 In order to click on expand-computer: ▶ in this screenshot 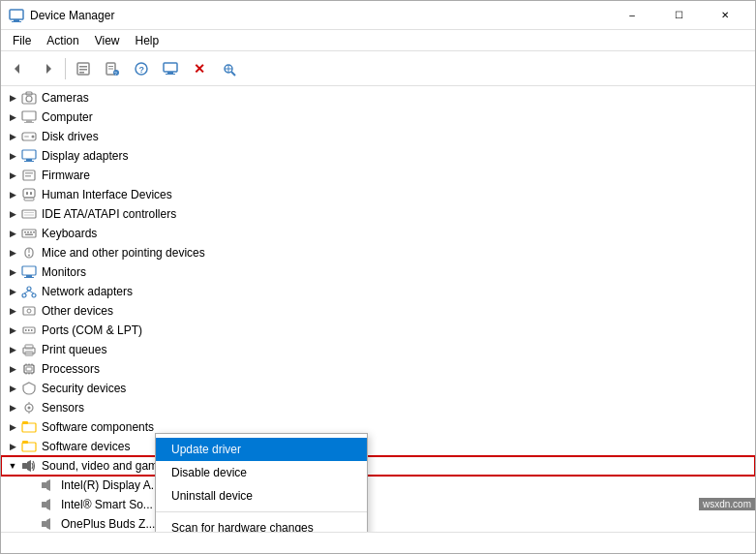, I will do `click(13, 117)`.